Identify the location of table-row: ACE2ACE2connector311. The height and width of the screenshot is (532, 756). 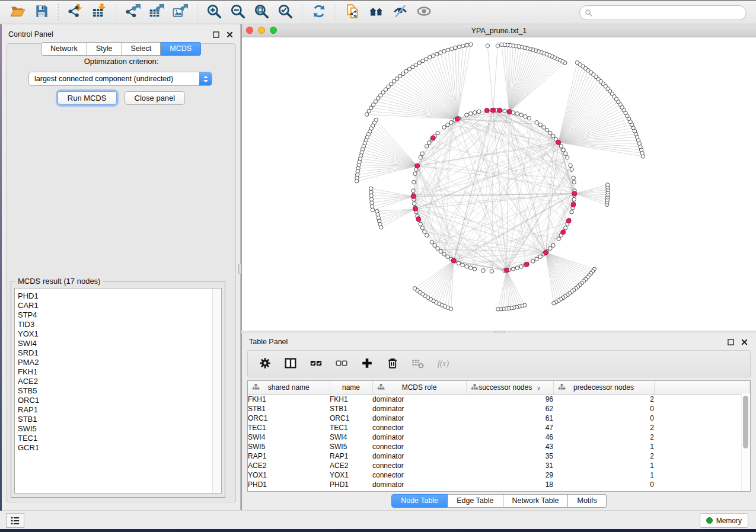
(499, 466).